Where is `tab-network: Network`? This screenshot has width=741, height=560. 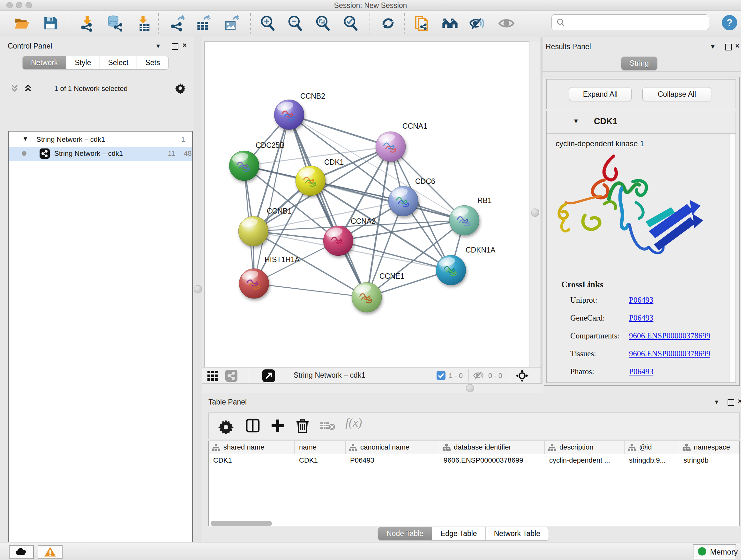
tab-network: Network is located at coordinates (45, 63).